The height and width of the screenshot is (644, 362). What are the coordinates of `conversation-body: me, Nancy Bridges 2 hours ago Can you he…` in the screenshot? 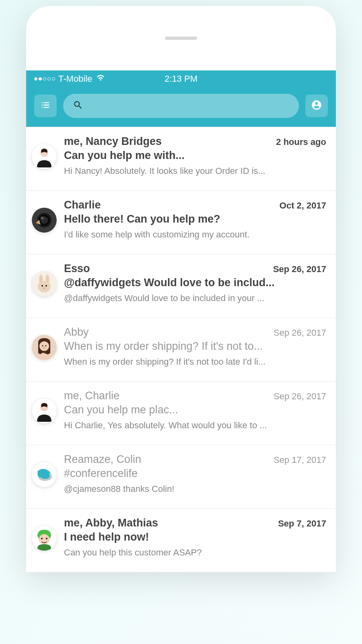 It's located at (195, 156).